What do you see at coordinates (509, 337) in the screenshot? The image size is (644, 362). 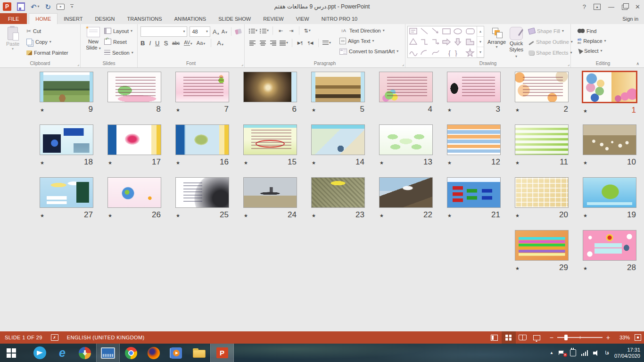 I see `slide-sorter-view-button` at bounding box center [509, 337].